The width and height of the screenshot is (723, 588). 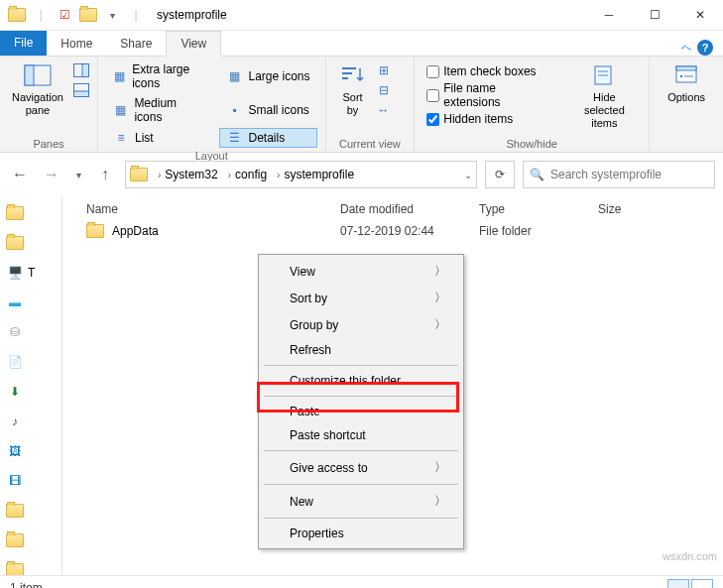 I want to click on sort-by-button: Sort by, so click(x=353, y=89).